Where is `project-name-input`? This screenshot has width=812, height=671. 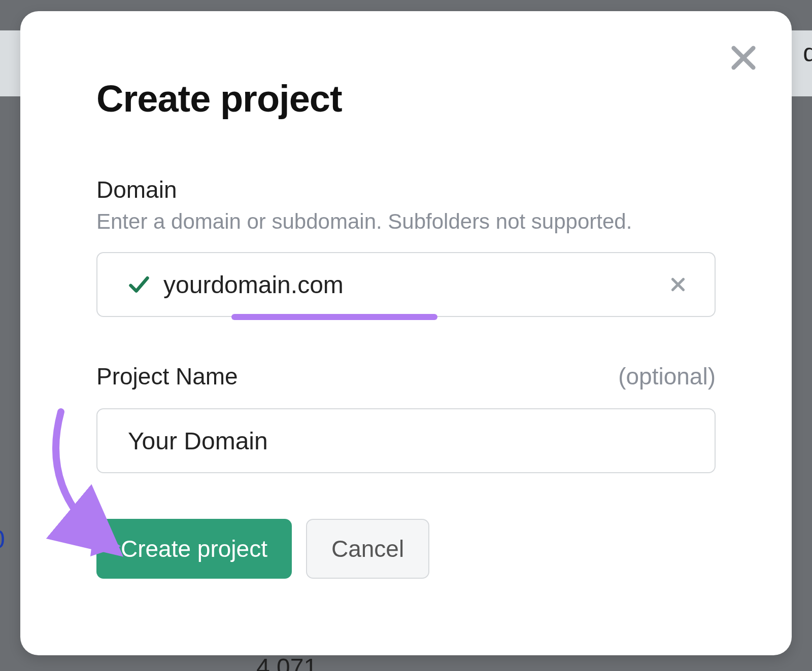 project-name-input is located at coordinates (396, 441).